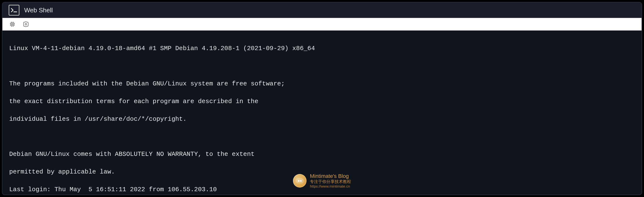 The height and width of the screenshot is (197, 644). What do you see at coordinates (322, 10) in the screenshot?
I see `window-header: Web Shell` at bounding box center [322, 10].